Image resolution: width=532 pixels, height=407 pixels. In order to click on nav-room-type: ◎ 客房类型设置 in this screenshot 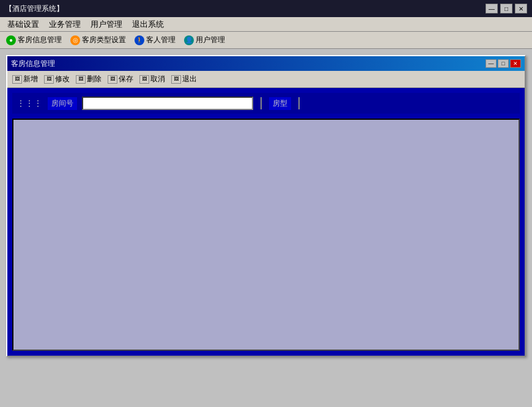, I will do `click(98, 40)`.